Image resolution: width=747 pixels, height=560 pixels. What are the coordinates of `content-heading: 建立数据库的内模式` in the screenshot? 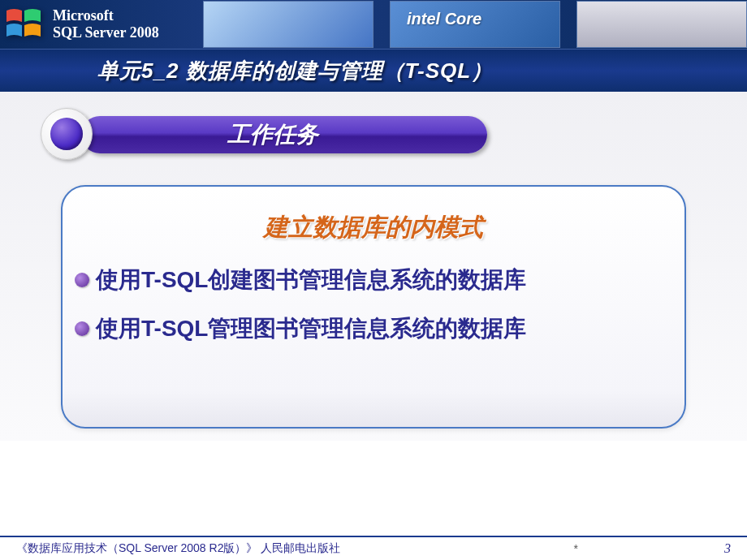 It's located at (374, 227).